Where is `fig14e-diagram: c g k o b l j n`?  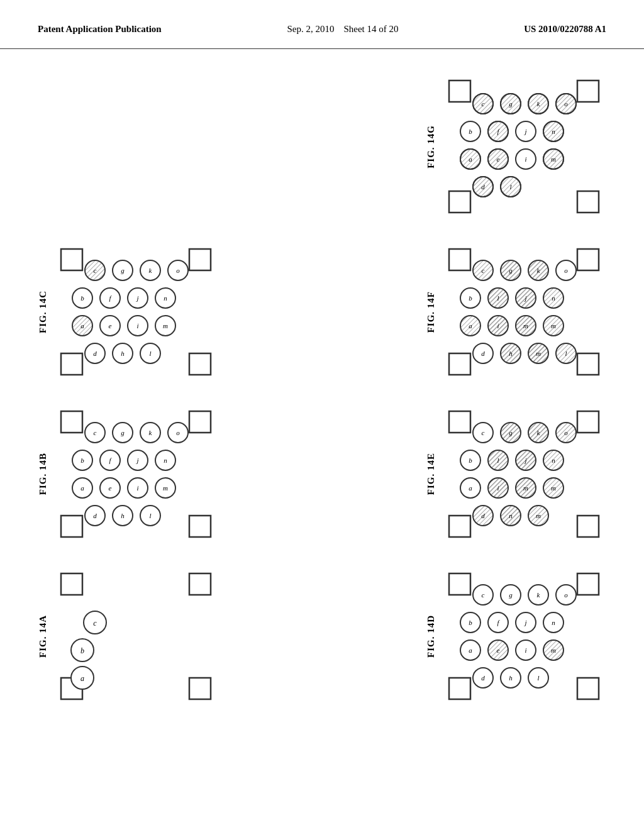 fig14e-diagram: c g k o b l j n is located at coordinates (525, 474).